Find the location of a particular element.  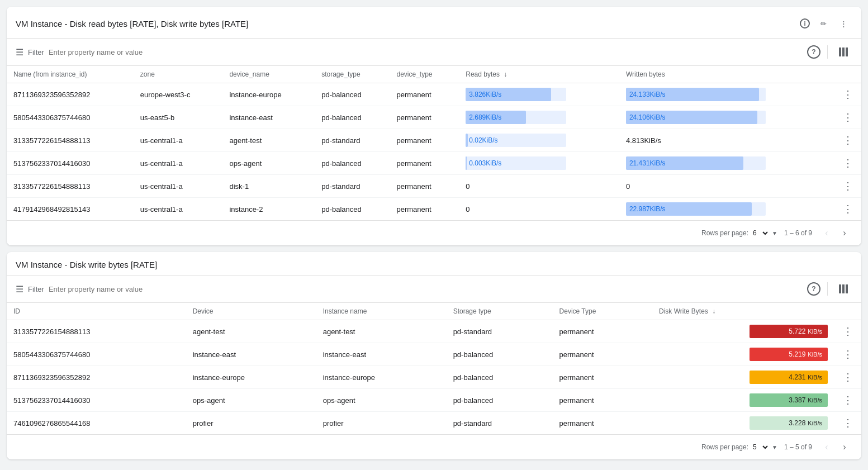

col-header-actions is located at coordinates (848, 75).